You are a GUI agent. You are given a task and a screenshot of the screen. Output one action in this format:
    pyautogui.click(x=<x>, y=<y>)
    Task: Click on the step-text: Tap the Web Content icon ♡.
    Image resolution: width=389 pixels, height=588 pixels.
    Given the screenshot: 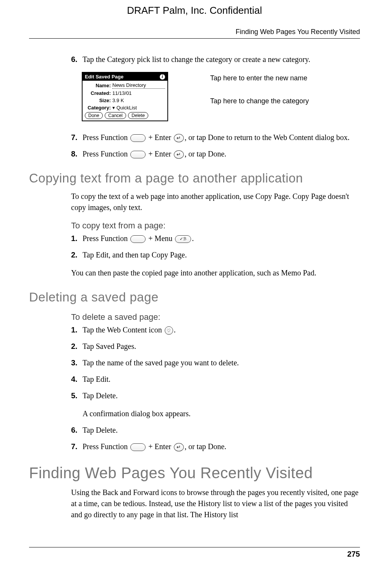 What is the action you would take?
    pyautogui.click(x=221, y=330)
    